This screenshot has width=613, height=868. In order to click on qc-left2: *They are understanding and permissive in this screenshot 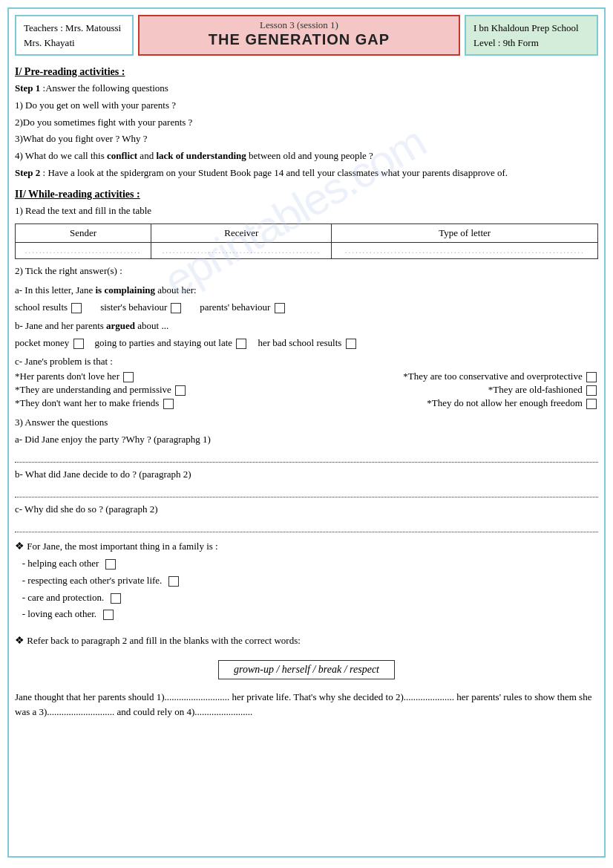, I will do `click(101, 390)`.